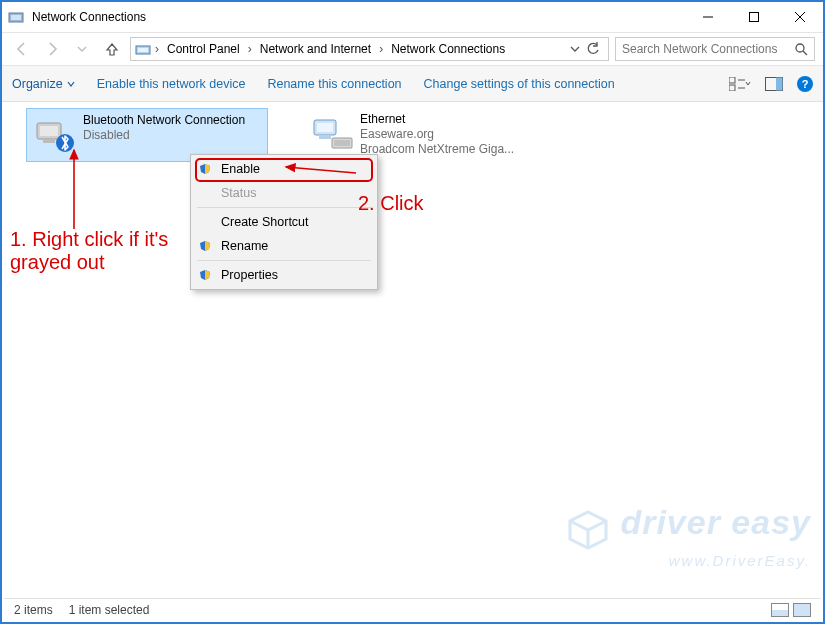 This screenshot has height=624, width=825. Describe the element at coordinates (412, 609) in the screenshot. I see `status-bar: 2 items 1 item selected` at that location.